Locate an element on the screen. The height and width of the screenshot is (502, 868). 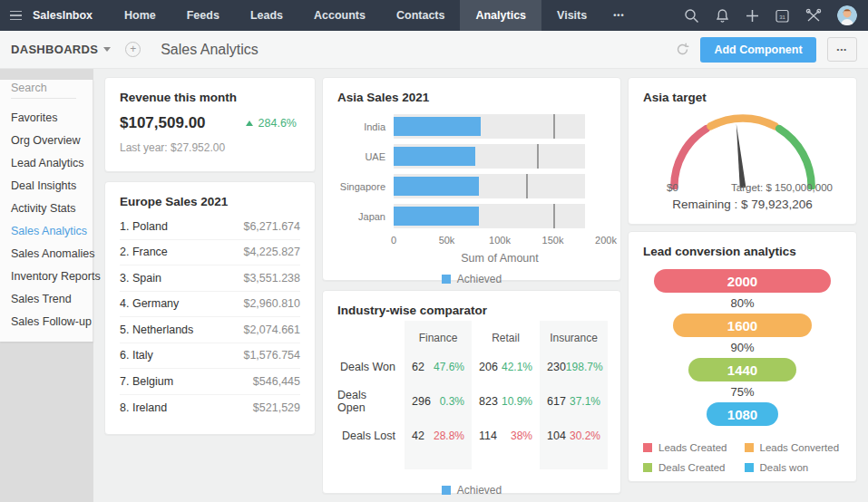
sidebar-item-sales-analytics: Sales Analytics is located at coordinates (46, 230).